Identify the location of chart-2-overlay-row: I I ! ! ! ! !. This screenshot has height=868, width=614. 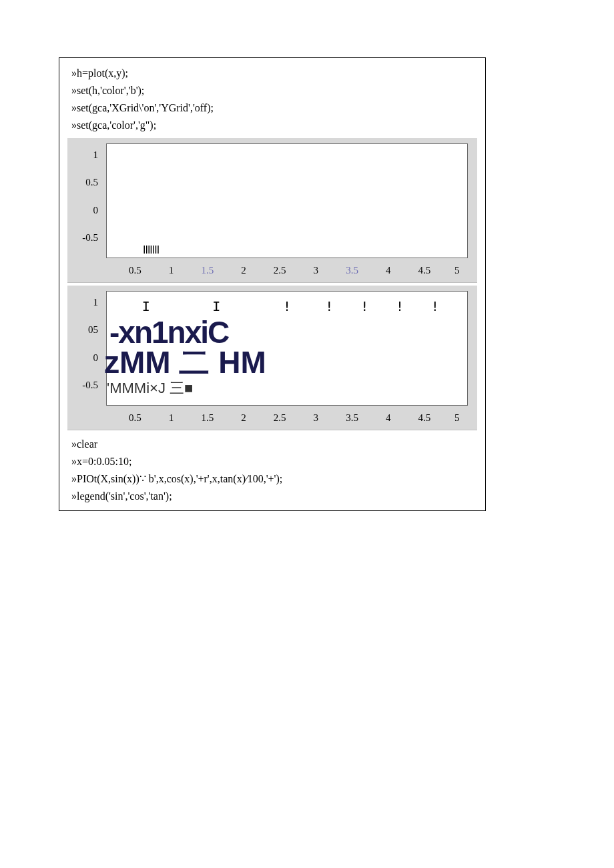
(287, 305).